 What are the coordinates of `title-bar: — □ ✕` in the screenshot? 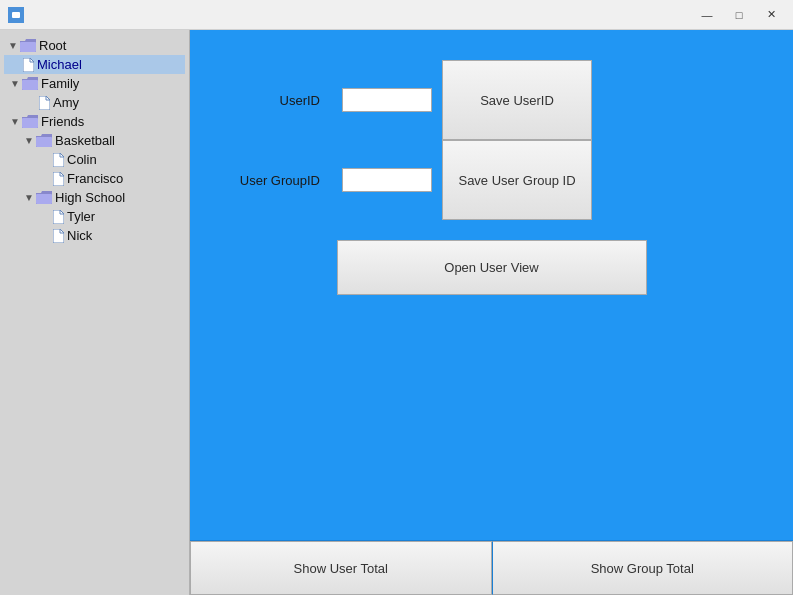 It's located at (396, 15).